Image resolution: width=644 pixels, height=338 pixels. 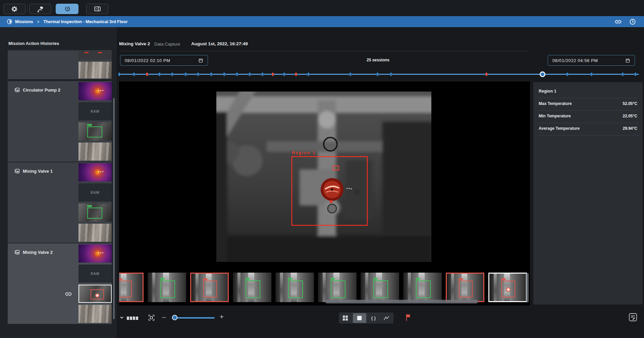 What do you see at coordinates (152, 319) in the screenshot?
I see `fit-screen-button` at bounding box center [152, 319].